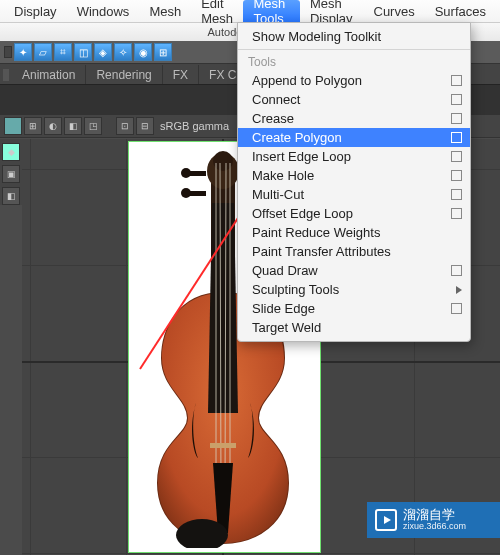 The image size is (500, 555). What do you see at coordinates (53, 126) in the screenshot?
I see `hud-icon-3: ◐` at bounding box center [53, 126].